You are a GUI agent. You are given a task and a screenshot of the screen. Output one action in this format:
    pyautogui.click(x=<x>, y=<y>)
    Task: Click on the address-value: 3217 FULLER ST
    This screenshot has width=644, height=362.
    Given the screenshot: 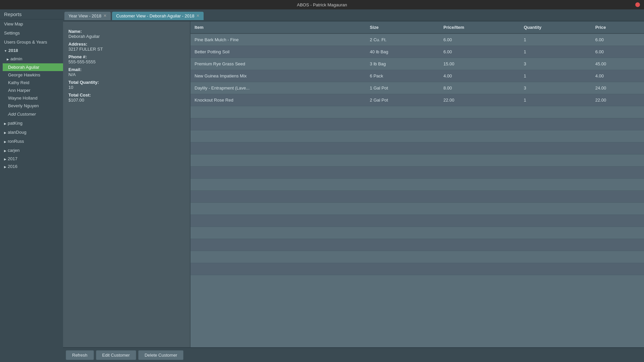 What is the action you would take?
    pyautogui.click(x=126, y=49)
    